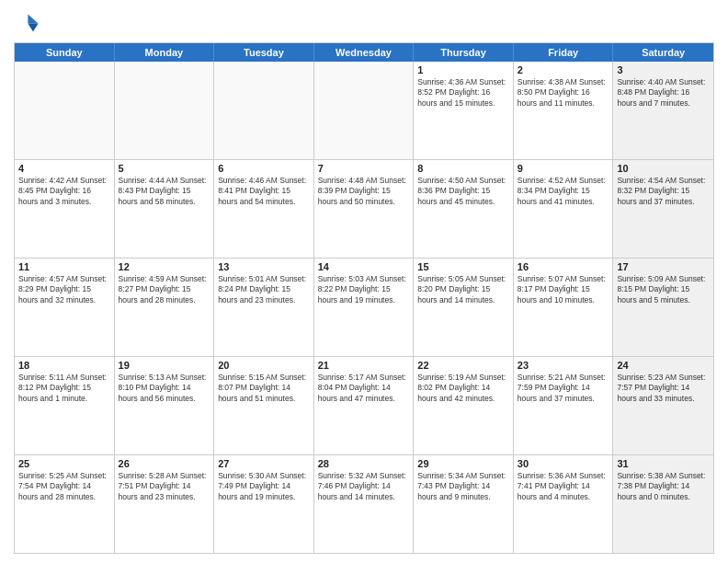 This screenshot has width=728, height=563. I want to click on day-number: 28, so click(364, 464).